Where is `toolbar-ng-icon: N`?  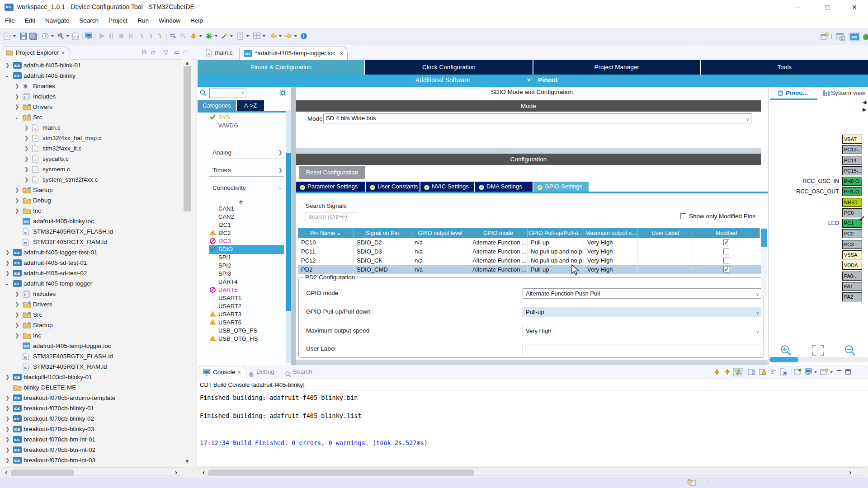
toolbar-ng-icon: N is located at coordinates (132, 37).